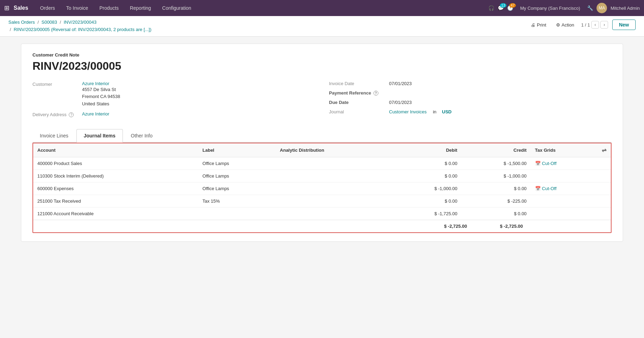 The height and width of the screenshot is (338, 644). What do you see at coordinates (322, 27) in the screenshot?
I see `breadcrumb-bar: Sales Orders / S00083 / INV/2023/00043 /…` at bounding box center [322, 27].